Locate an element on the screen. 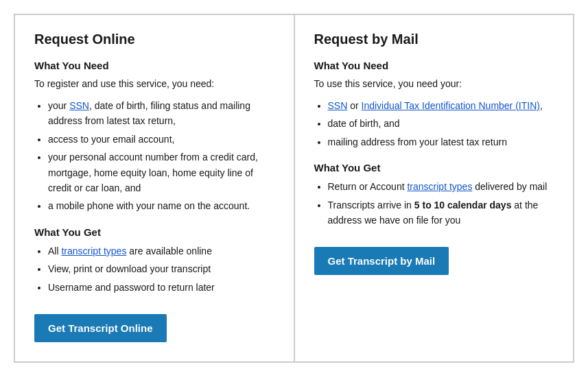  list-item: date of birth, and is located at coordinates (441, 123).